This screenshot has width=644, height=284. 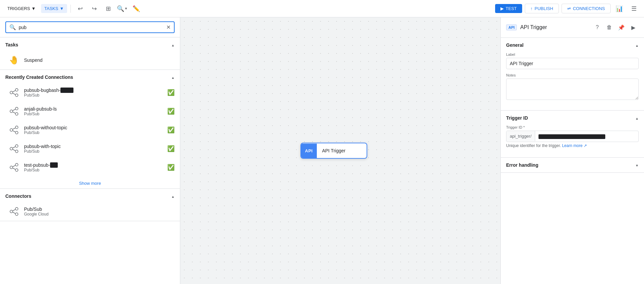 What do you see at coordinates (90, 205) in the screenshot?
I see `connectors-section: Connectors Pub/Sub` at bounding box center [90, 205].